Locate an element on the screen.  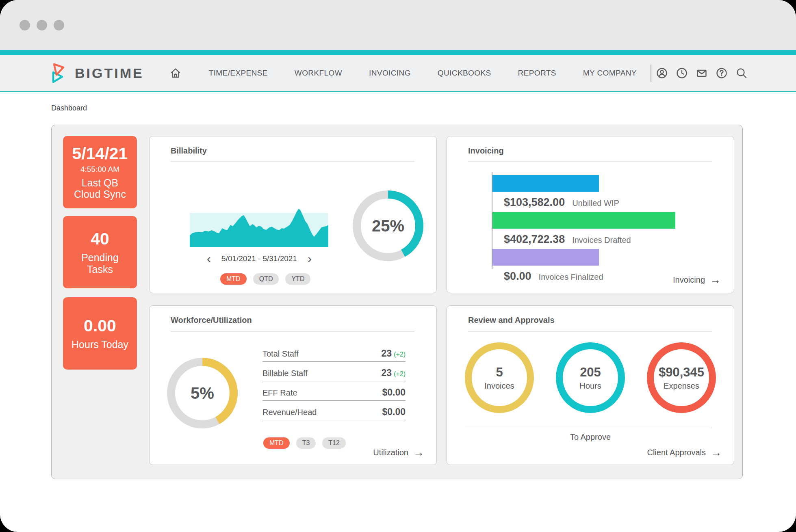
workforce-row-label: Revenue/Head is located at coordinates (289, 413).